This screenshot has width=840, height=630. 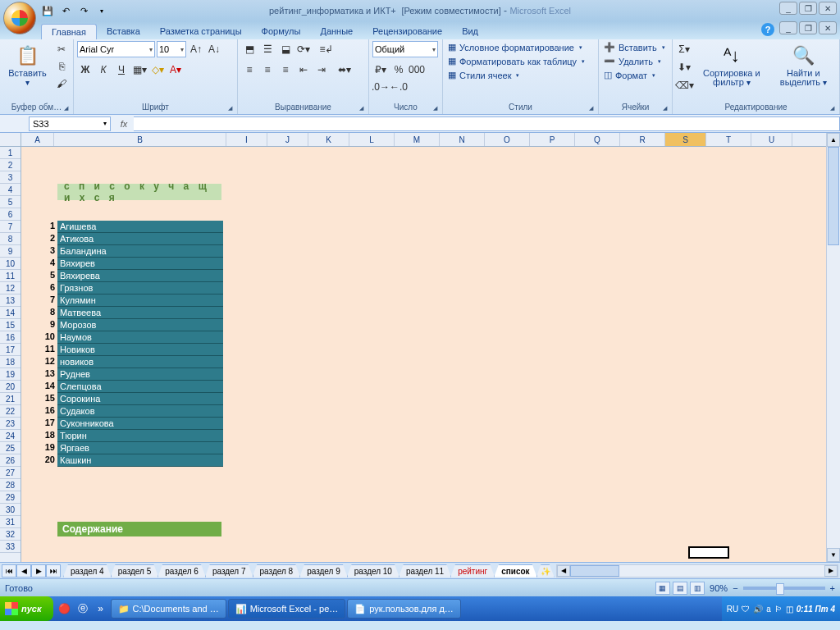 What do you see at coordinates (732, 65) in the screenshot?
I see `sort-filter-button: ᴬ↓ Сортировка и фильтр ▾` at bounding box center [732, 65].